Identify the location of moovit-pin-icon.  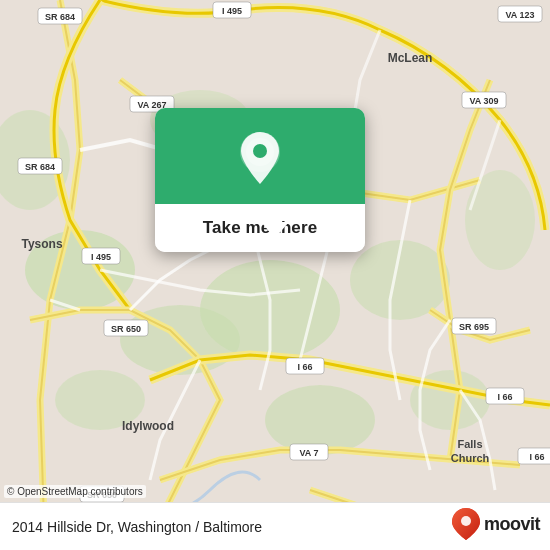
(466, 524).